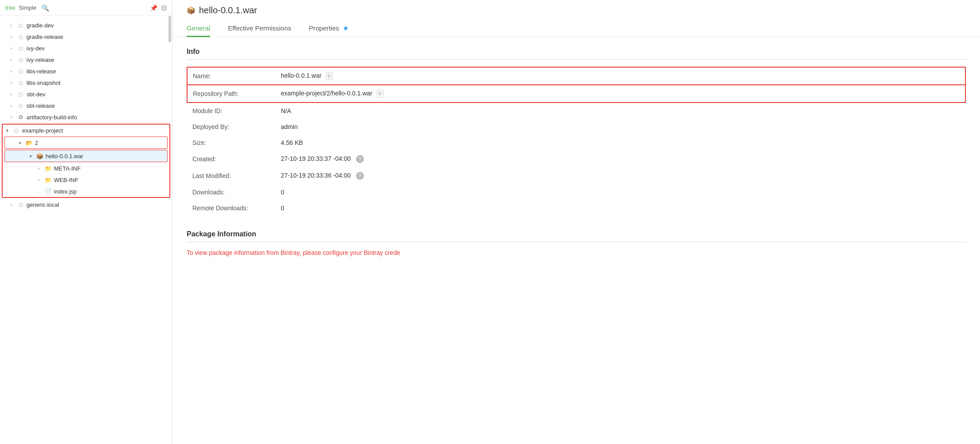  What do you see at coordinates (21, 83) in the screenshot?
I see `repo-icon-libs-snapshot` at bounding box center [21, 83].